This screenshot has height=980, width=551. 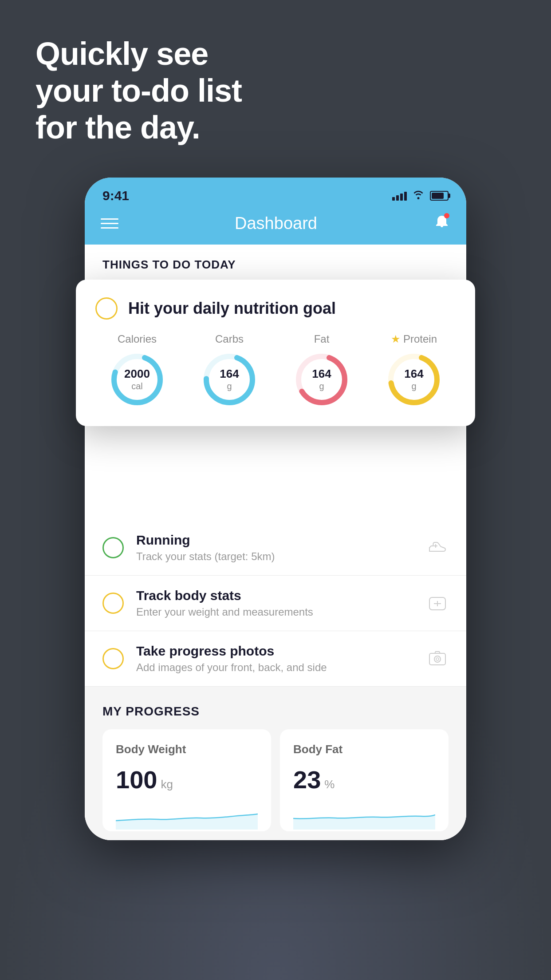 What do you see at coordinates (275, 612) in the screenshot?
I see `todo-subtitle-body-stats: Enter your weight and measurements` at bounding box center [275, 612].